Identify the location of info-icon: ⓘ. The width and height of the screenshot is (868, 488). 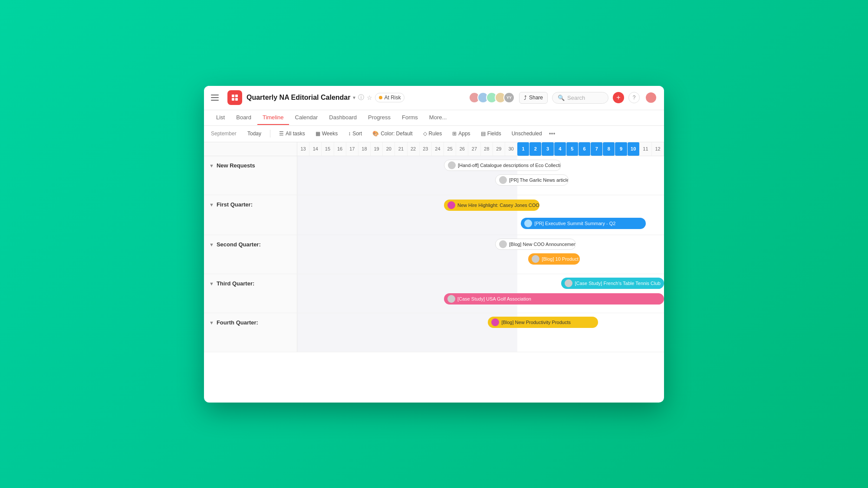
(361, 98).